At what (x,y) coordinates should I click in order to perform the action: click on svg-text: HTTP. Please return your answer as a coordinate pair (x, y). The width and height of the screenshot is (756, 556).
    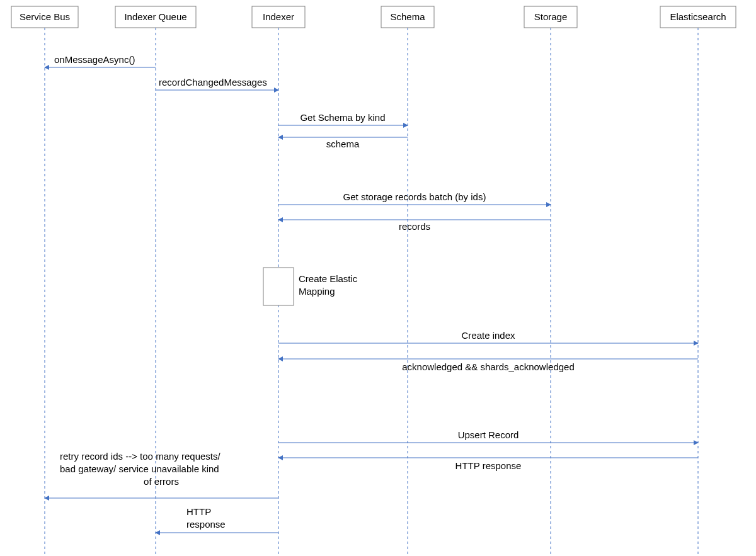
    Looking at the image, I should click on (199, 511).